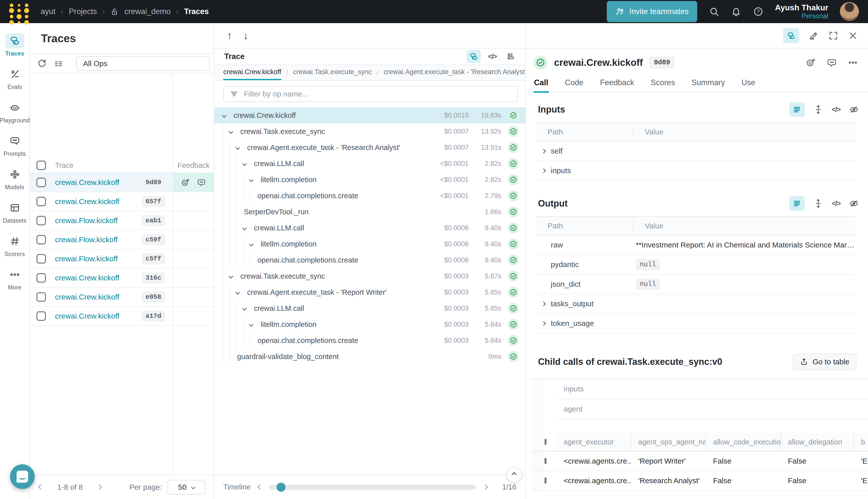  I want to click on child-call-row: <crewai.agents.cre...'Report Writer'Fals…, so click(699, 461).